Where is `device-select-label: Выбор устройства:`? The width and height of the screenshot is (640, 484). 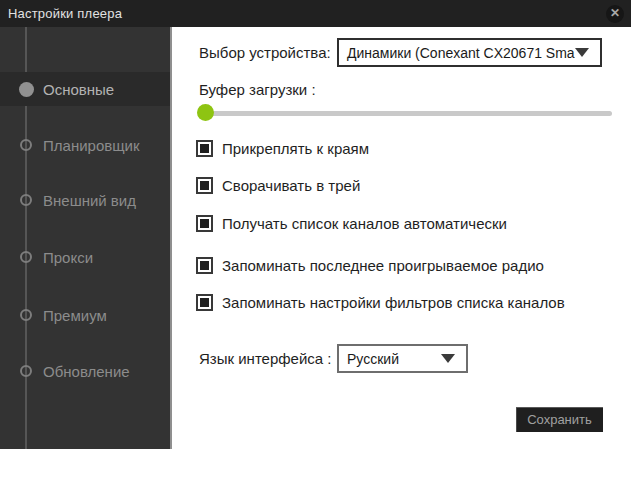 device-select-label: Выбор устройства: is located at coordinates (265, 52).